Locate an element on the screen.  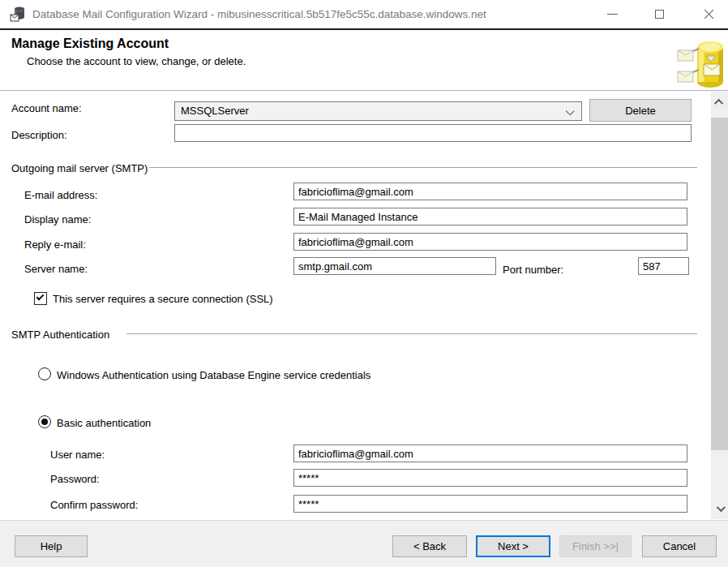
scrollbar-thumb is located at coordinates (720, 284).